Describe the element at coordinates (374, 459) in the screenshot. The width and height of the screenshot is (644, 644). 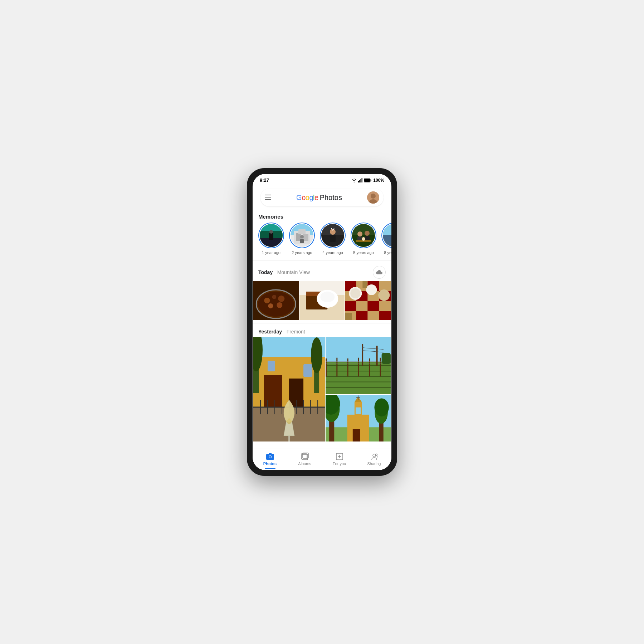
I see `nav-tab-sharing: Sharing` at that location.